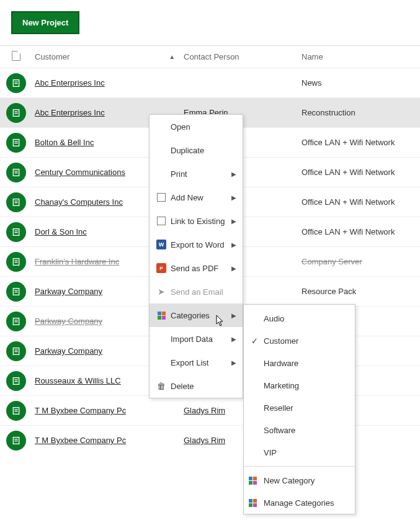 This screenshot has width=420, height=525. I want to click on ctx-categories: Categories▶, so click(196, 315).